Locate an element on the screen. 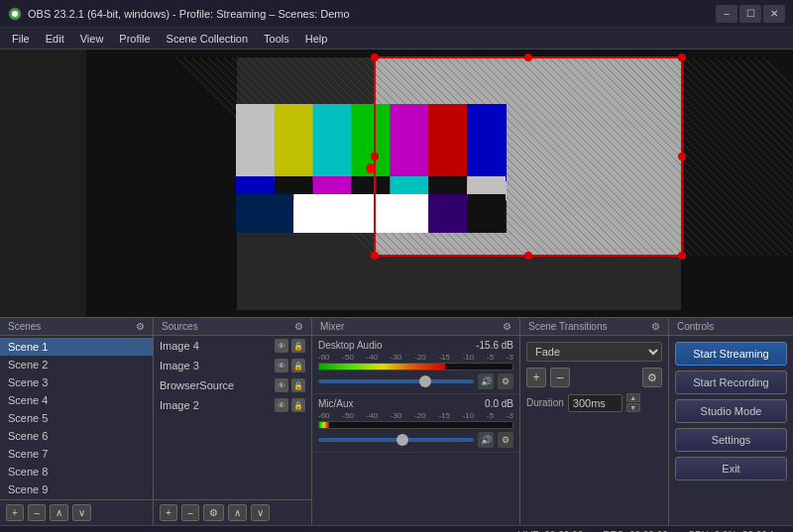  sources-config-icon: ⚙ is located at coordinates (299, 327).